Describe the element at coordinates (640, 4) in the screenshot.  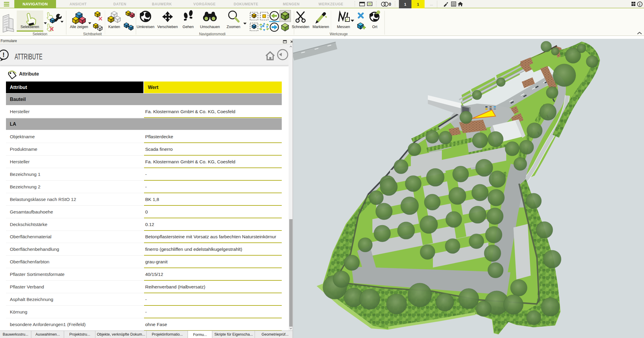
I see `svg-text: i` at that location.